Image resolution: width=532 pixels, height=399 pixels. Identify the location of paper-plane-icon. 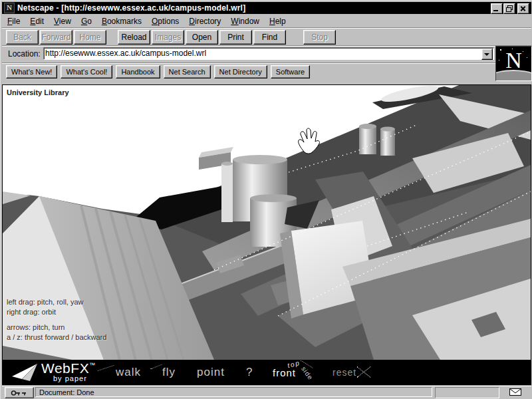
(25, 372).